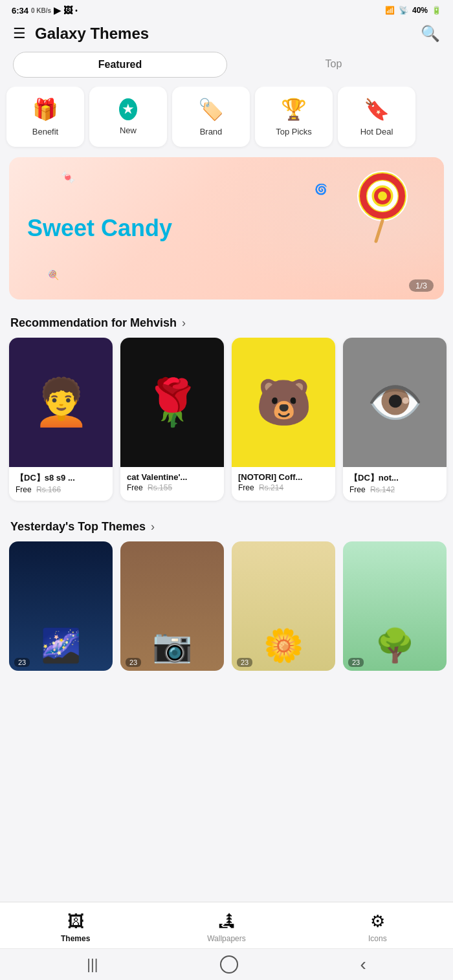 This screenshot has width=453, height=980. What do you see at coordinates (226, 925) in the screenshot?
I see `nav-wallpapers: 🏞 Wallpapers` at bounding box center [226, 925].